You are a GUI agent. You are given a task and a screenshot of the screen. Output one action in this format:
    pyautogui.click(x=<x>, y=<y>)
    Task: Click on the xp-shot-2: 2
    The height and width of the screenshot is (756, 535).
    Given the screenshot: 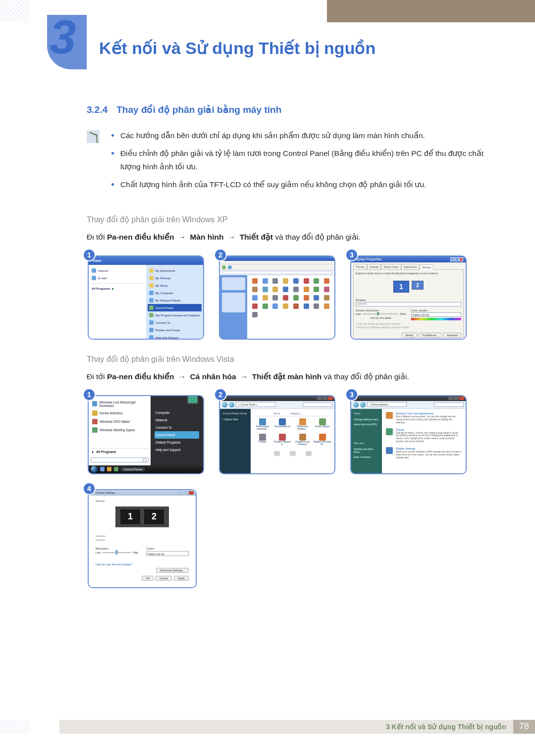 What is the action you would take?
    pyautogui.click(x=277, y=298)
    